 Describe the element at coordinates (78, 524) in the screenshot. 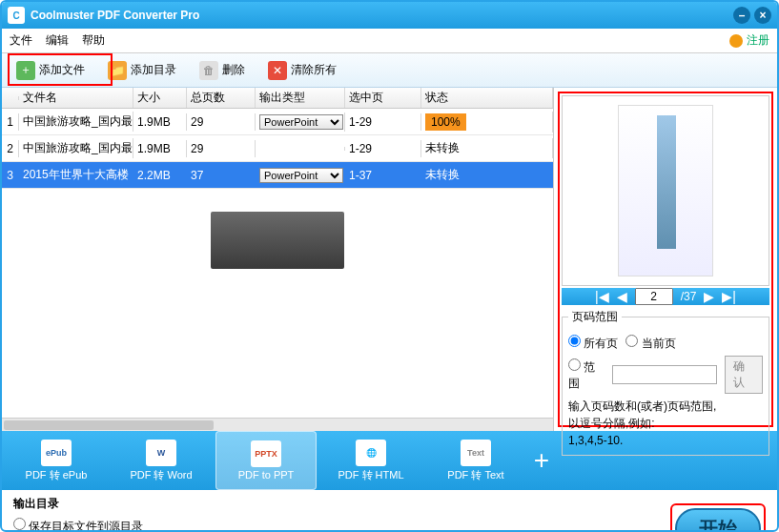

I see `radio-save-source: 保存目标文件到源目录` at that location.